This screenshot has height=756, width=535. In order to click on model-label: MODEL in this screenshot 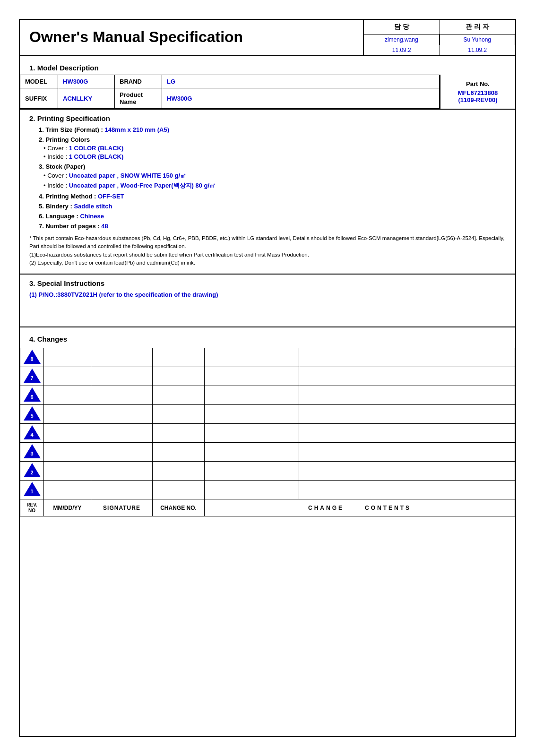, I will do `click(39, 82)`.